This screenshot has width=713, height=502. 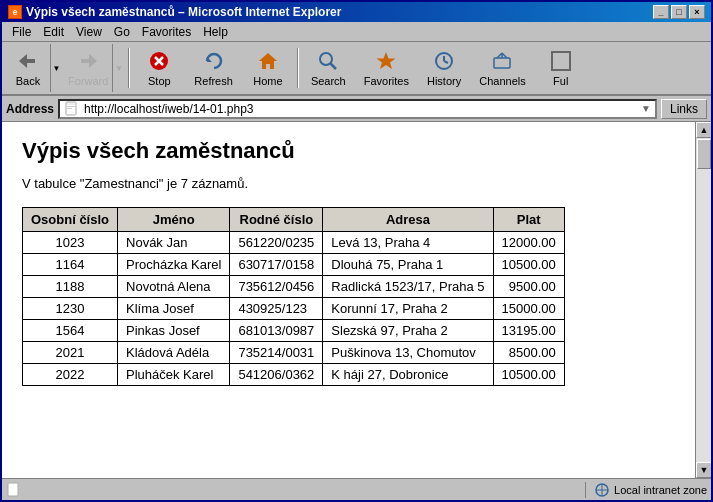 I want to click on refresh-icon, so click(x=214, y=61).